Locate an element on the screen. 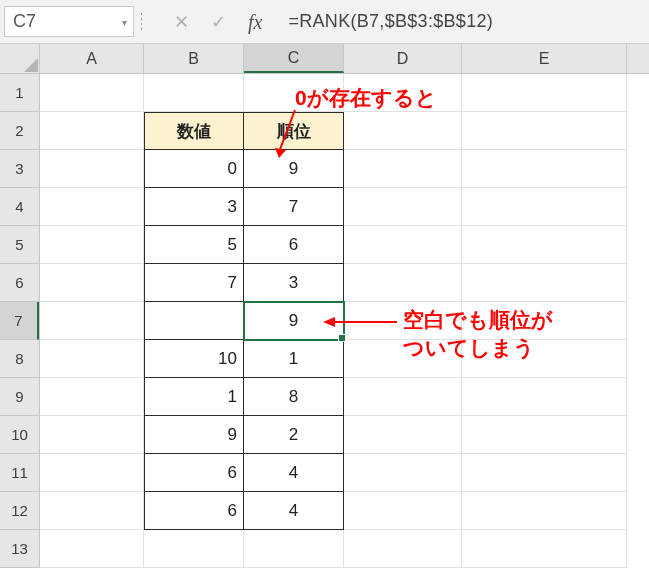 The height and width of the screenshot is (577, 649). cell-value: 7 is located at coordinates (194, 283).